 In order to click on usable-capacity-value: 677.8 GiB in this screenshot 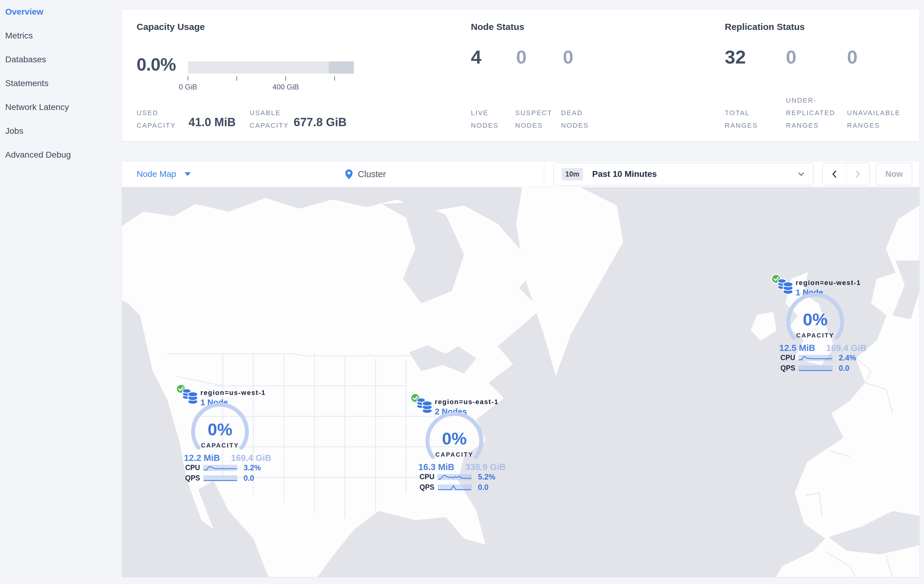, I will do `click(320, 122)`.